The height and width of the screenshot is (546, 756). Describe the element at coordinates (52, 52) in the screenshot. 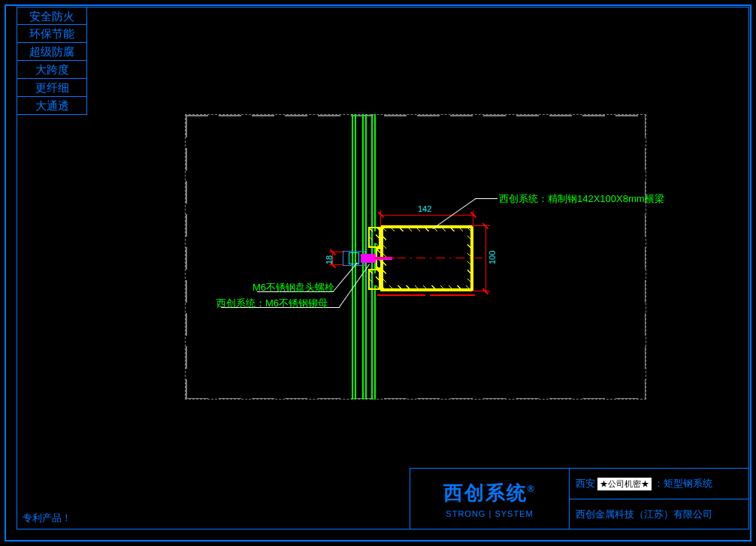

I see `side-label: 超级防腐` at that location.